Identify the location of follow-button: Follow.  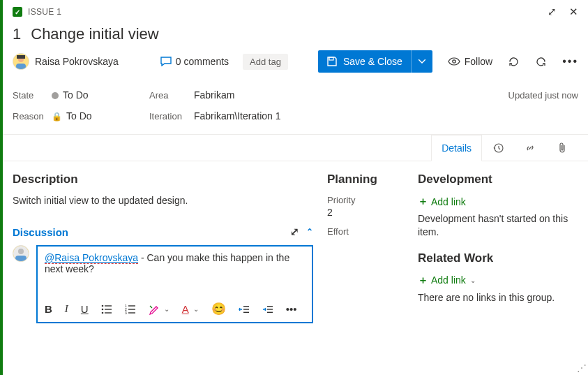
(470, 61).